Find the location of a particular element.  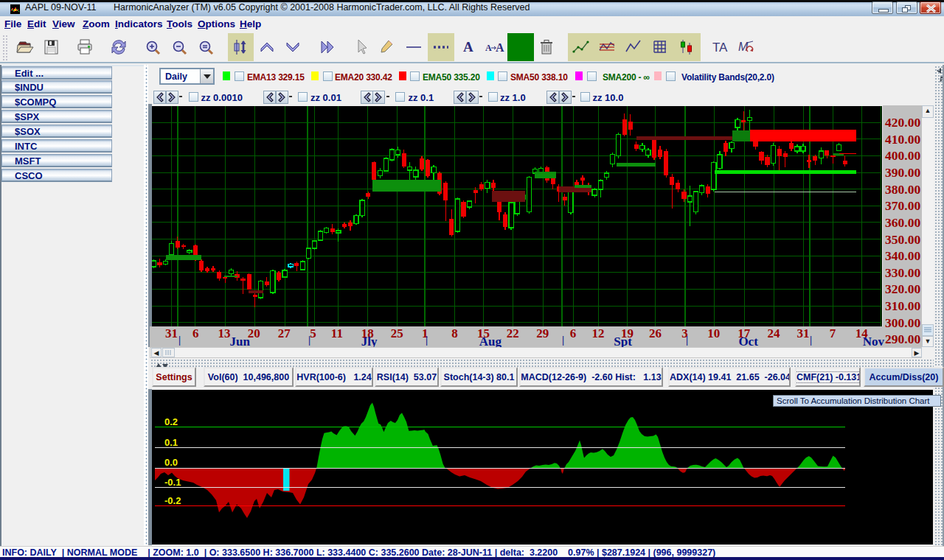

svg-text: -0.1 is located at coordinates (173, 482).